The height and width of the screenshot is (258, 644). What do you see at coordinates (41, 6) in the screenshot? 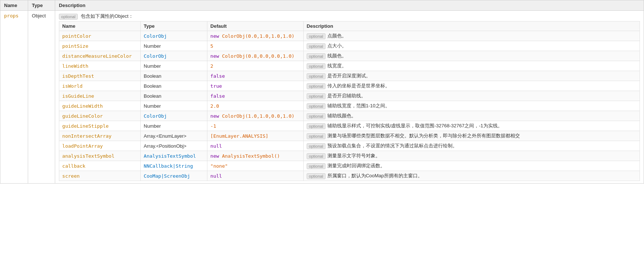
I see `outer-header-type: Type` at bounding box center [41, 6].